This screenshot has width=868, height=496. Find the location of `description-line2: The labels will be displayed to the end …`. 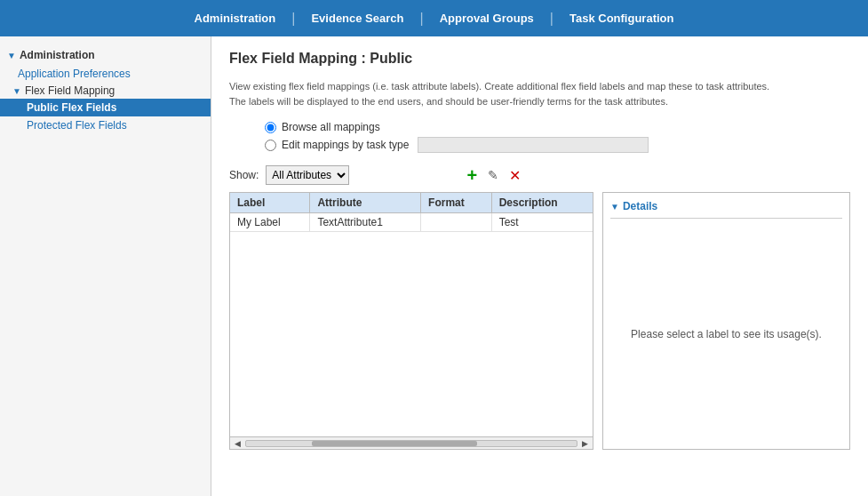

description-line2: The labels will be displayed to the end … is located at coordinates (449, 101).